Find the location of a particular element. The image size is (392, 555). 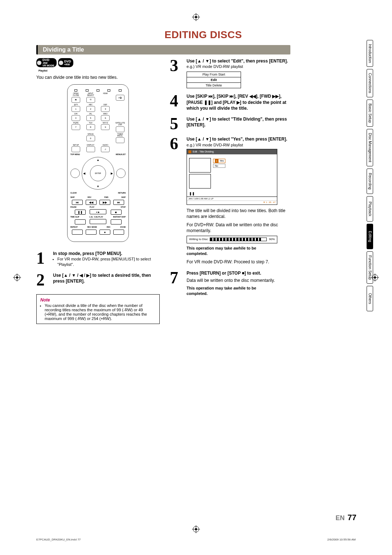

print-footer: E7PCAUD_DR420KU_EN.indd 77 2/6/2009 10:5… is located at coordinates (196, 540).